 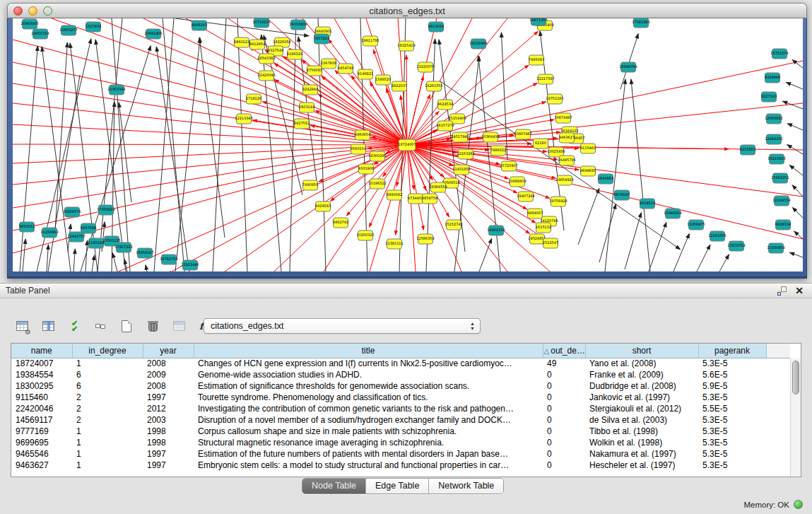 I want to click on cell-name: 9465546, so click(x=42, y=454).